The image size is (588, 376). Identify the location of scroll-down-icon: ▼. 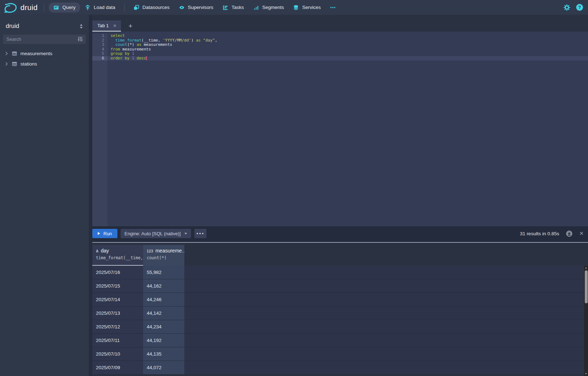
(586, 374).